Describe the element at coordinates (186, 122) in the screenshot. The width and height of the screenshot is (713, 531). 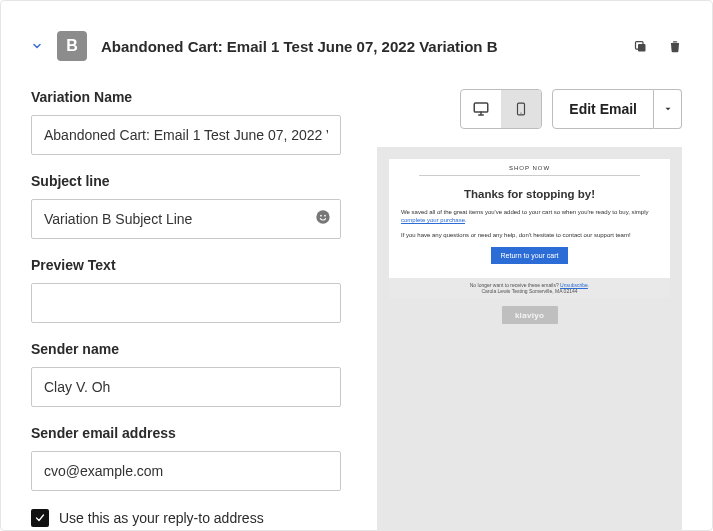
I see `variation-name-field: Variation Name` at that location.